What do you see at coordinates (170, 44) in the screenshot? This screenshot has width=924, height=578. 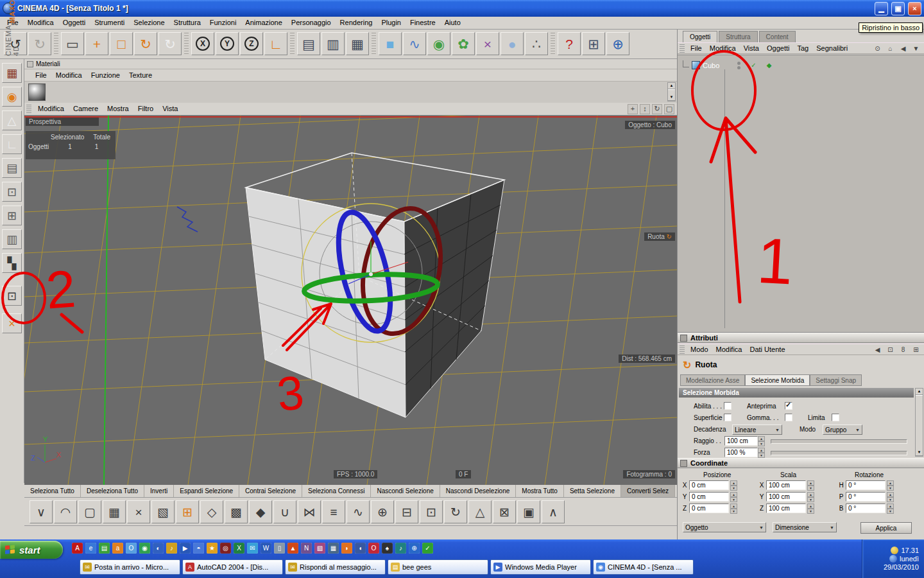 I see `last-tool-icon: ↻` at bounding box center [170, 44].